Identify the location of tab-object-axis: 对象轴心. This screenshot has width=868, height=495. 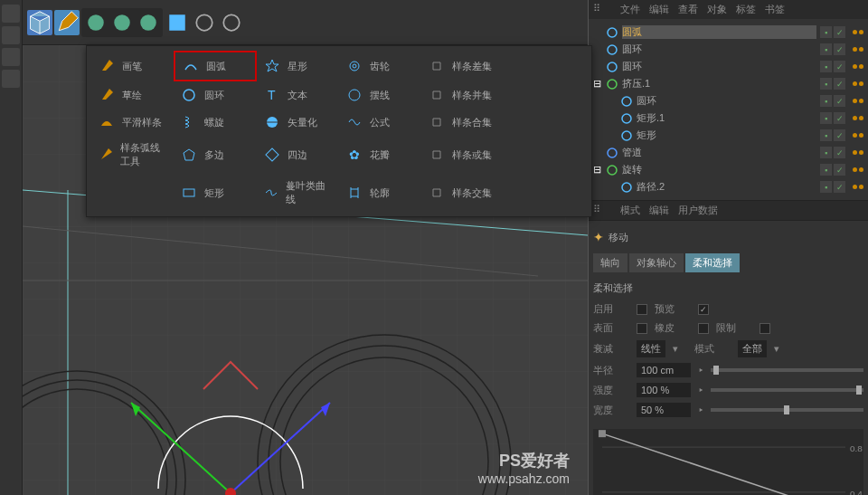
(656, 262).